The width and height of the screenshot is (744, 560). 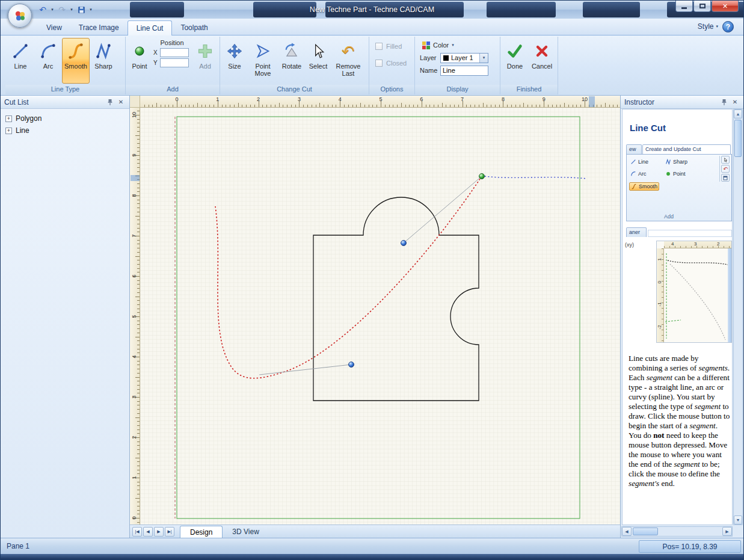 What do you see at coordinates (318, 61) in the screenshot?
I see `select-button: Select` at bounding box center [318, 61].